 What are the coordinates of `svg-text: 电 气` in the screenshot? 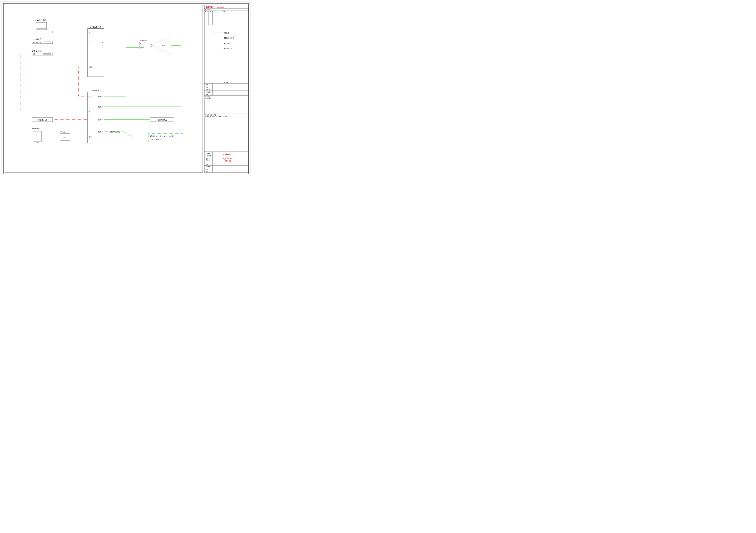 It's located at (207, 94).